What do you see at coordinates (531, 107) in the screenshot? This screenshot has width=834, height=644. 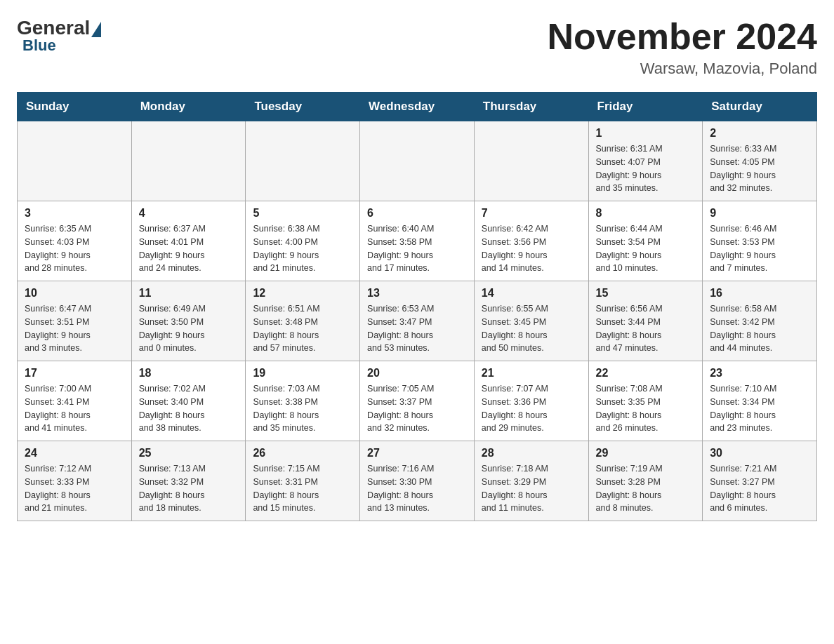 I see `header-thursday: Thursday` at bounding box center [531, 107].